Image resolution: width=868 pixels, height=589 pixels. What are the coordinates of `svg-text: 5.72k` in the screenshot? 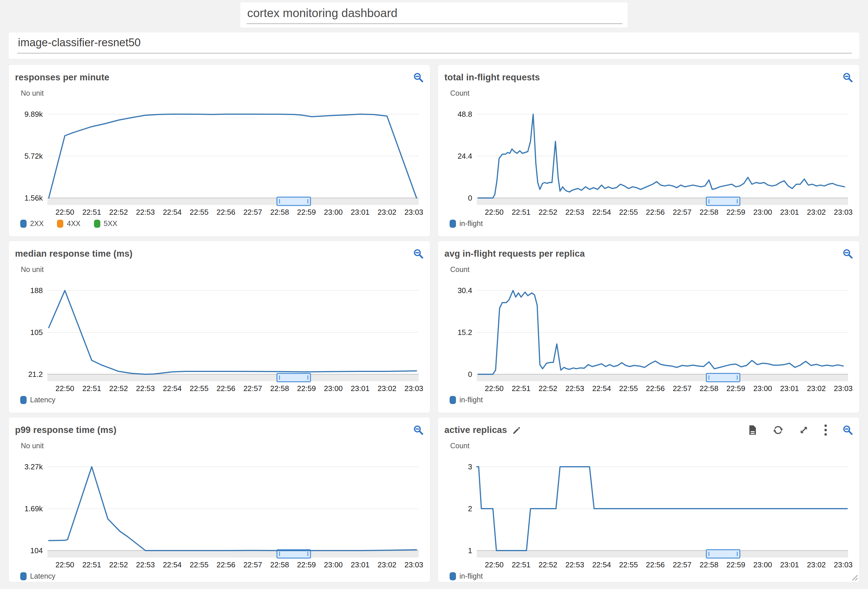 It's located at (34, 156).